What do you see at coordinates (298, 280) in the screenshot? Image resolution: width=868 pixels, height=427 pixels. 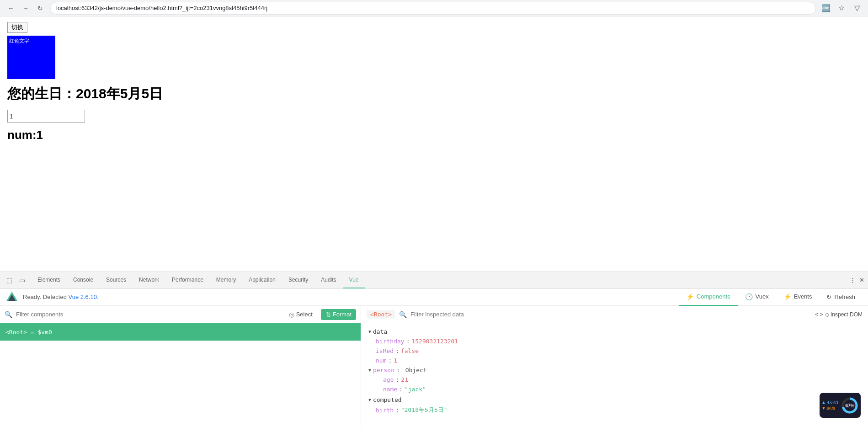 I see `tab-security: Security` at bounding box center [298, 280].